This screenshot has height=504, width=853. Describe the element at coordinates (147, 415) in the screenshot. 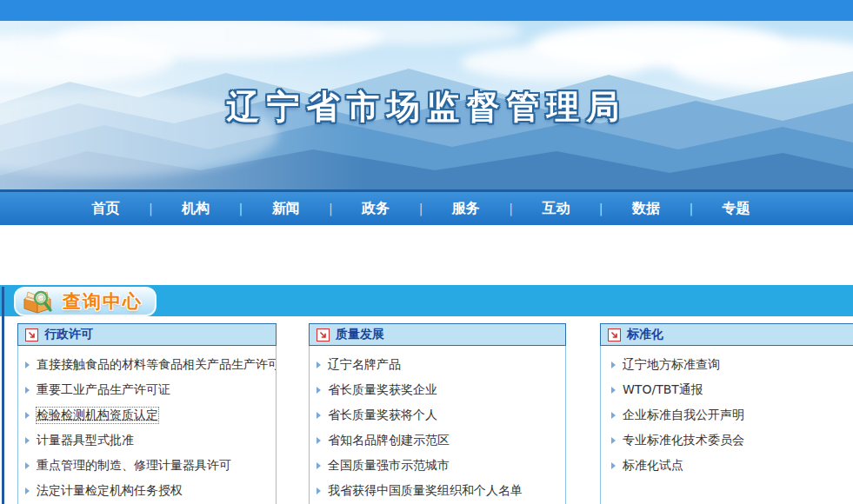

I see `list-item-focused: 检验检测机构资质认定` at that location.